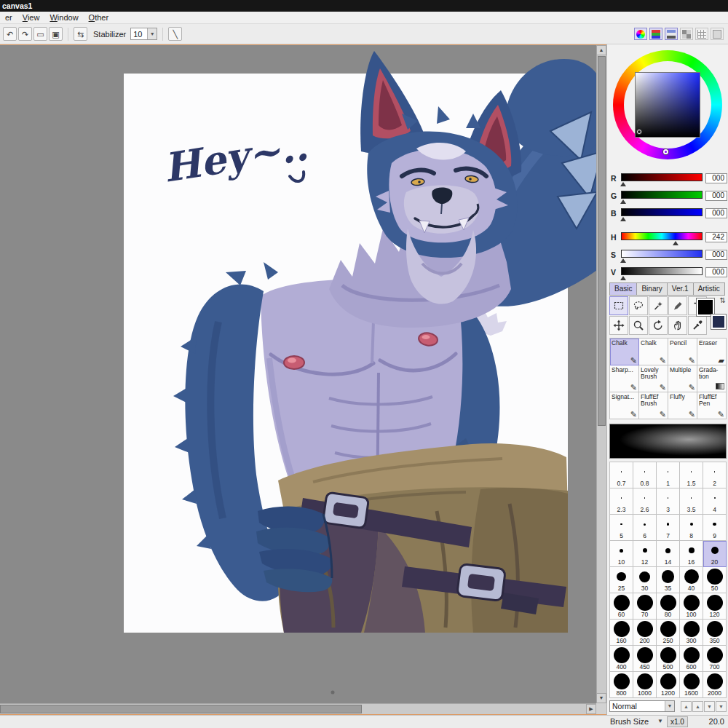 This screenshot has width=728, height=728. Describe the element at coordinates (680, 289) in the screenshot. I see `tab-ver1: Ver.1` at that location.